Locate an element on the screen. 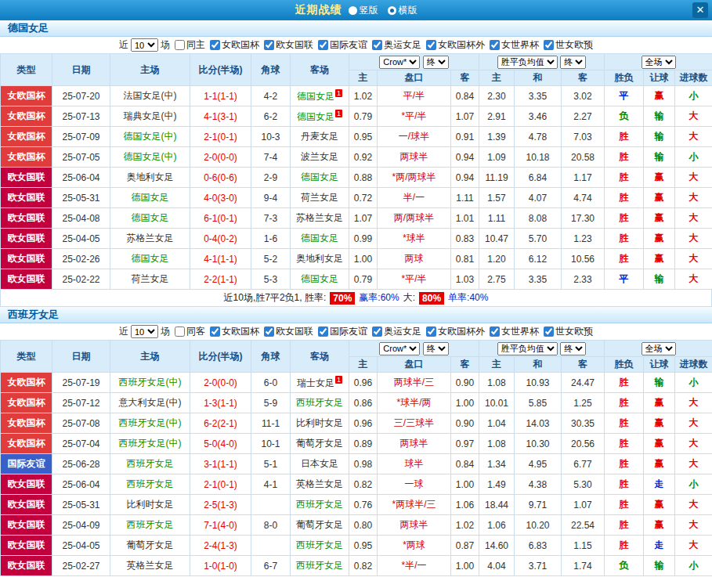 This screenshot has height=588, width=712. close-icon: ✕ is located at coordinates (700, 10).